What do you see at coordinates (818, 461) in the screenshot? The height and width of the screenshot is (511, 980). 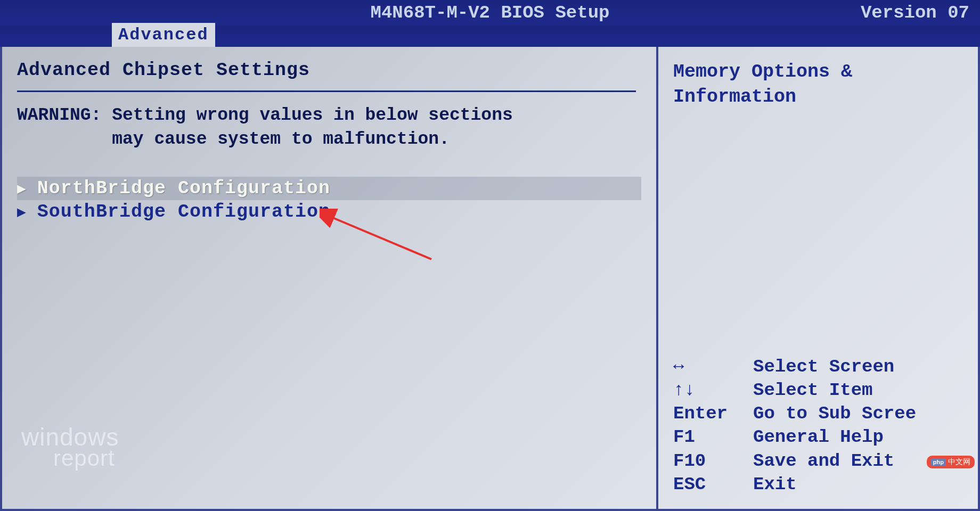 I see `key-row: F10 Save and Exit` at bounding box center [818, 461].